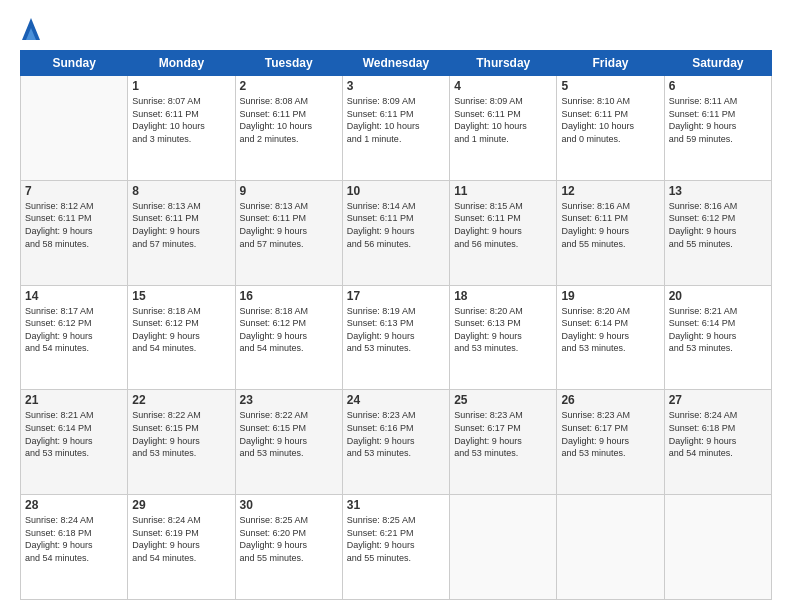  Describe the element at coordinates (396, 128) in the screenshot. I see `calendar-cell: 3Sunrise: 8:09 AM Sunset: 6:11 PM Daylig…` at that location.